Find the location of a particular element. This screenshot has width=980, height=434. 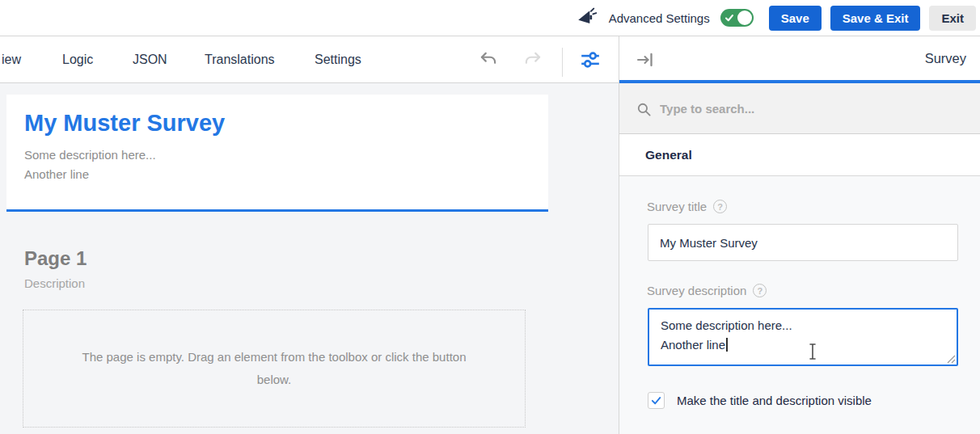

designer-tab-bar: iew Logic JSON Translations Settings is located at coordinates (309, 60).